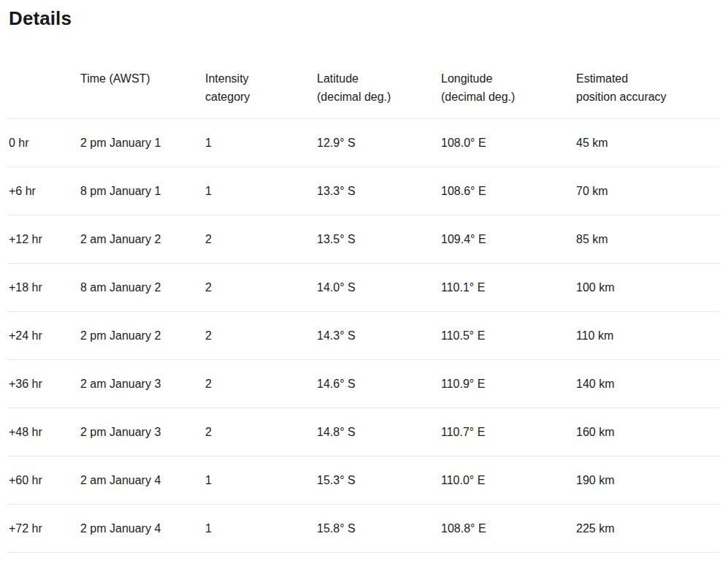  I want to click on cell-time: 2 pm January 3, so click(143, 432).